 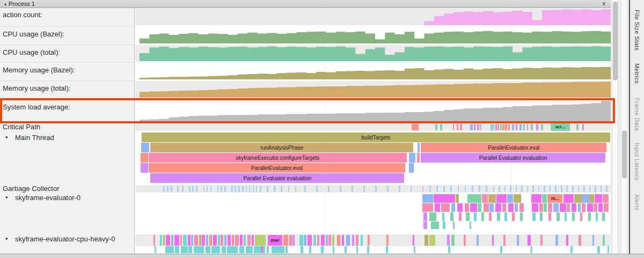 What do you see at coordinates (373, 127) in the screenshot?
I see `critical-path-track: act...` at bounding box center [373, 127].